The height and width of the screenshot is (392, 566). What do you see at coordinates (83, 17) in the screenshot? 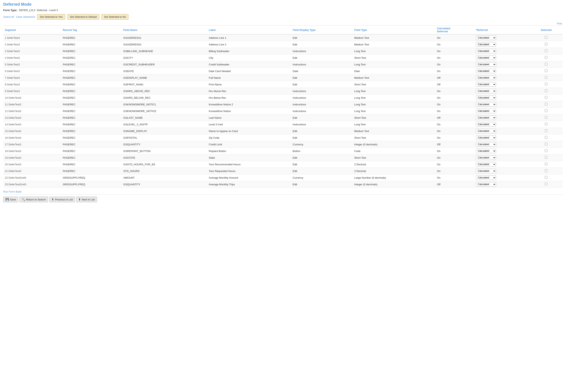
I see `set-default-button: Set Selected to Default` at bounding box center [83, 17].